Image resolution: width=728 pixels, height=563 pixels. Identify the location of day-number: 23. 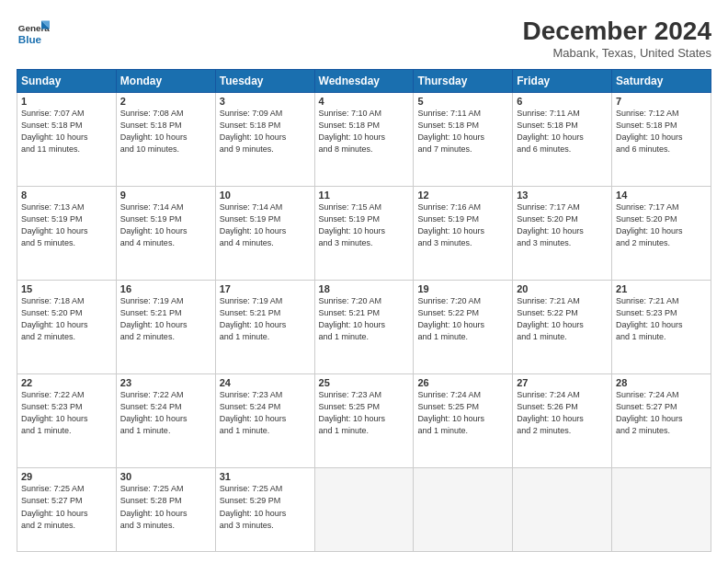
(165, 383).